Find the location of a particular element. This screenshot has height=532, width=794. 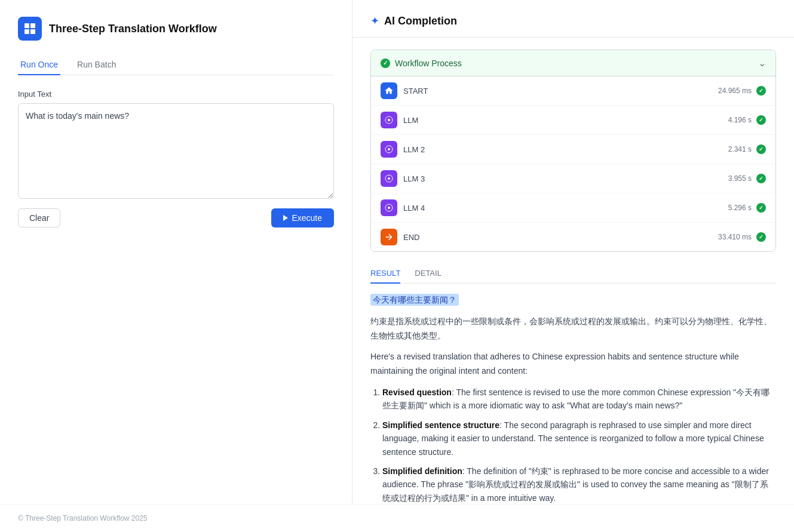

step-row: LLM 2 2.341 s is located at coordinates (574, 149).